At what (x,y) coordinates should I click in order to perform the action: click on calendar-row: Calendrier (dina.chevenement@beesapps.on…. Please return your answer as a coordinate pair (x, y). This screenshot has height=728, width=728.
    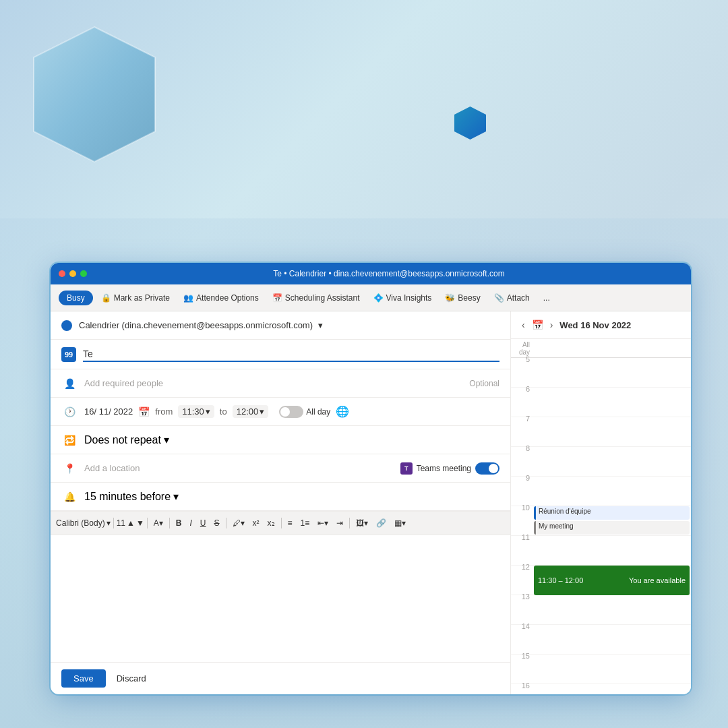
    Looking at the image, I should click on (280, 326).